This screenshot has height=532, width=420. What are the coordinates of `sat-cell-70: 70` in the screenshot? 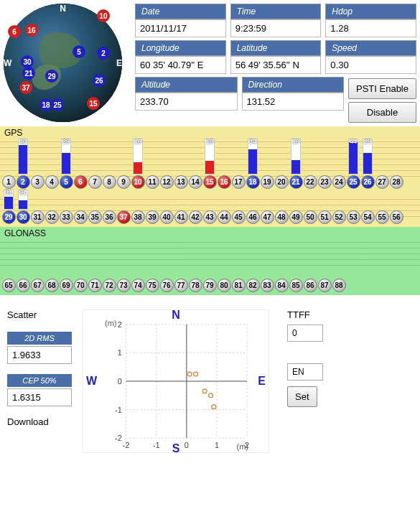 It's located at (80, 286).